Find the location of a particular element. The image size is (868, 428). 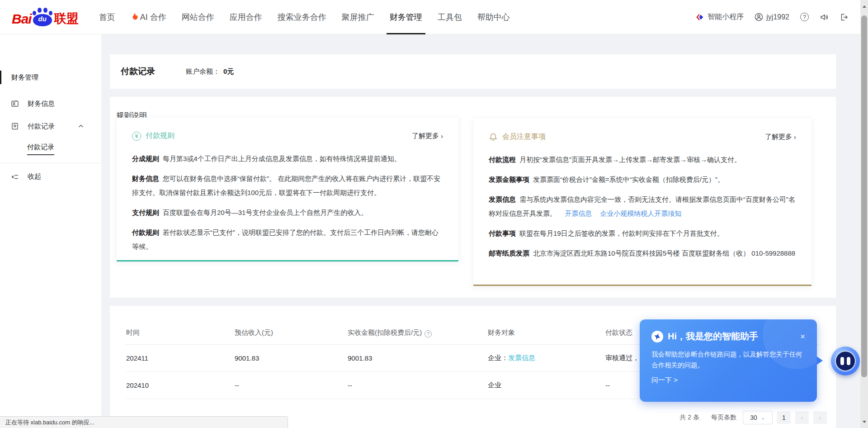

col-header-finance-object: 财务对象 is located at coordinates (547, 333).